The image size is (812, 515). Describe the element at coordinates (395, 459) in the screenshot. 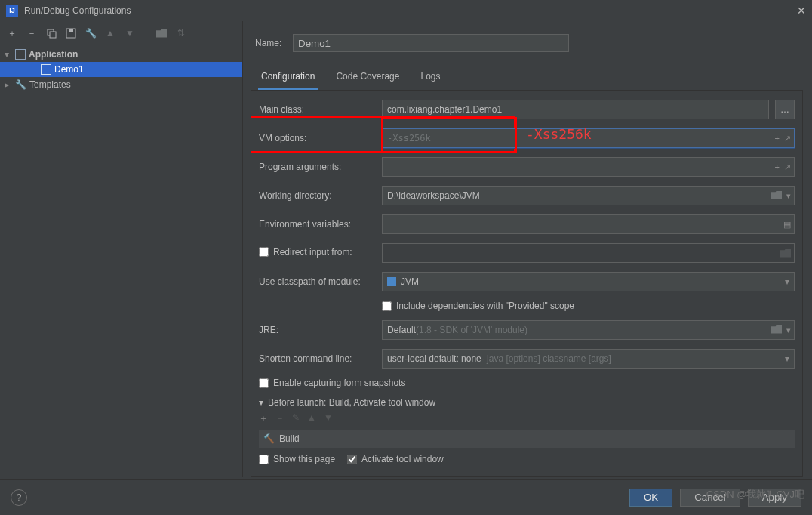

I see `activate-tool-checkbox: Activate tool window` at that location.